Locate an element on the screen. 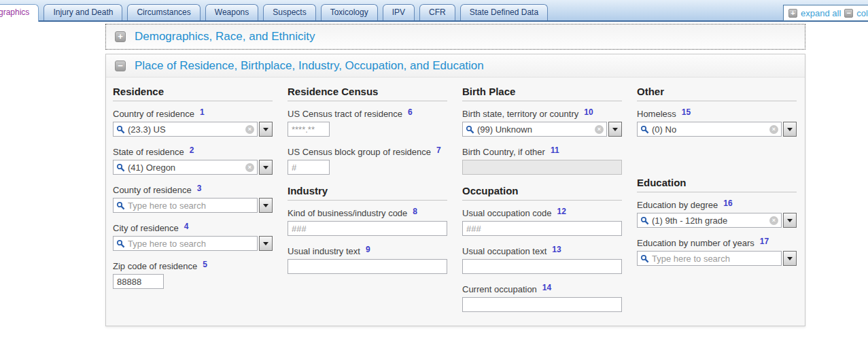  field-label: State of residence is located at coordinates (148, 152).